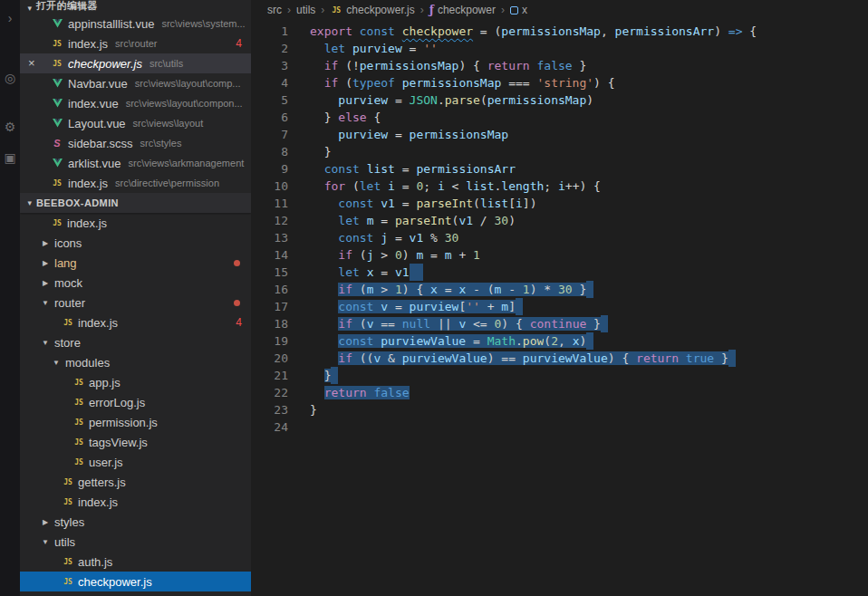 This screenshot has height=596, width=868. What do you see at coordinates (440, 290) in the screenshot?
I see `code-text: if (m > 1) { x = x - (m - 1) * 30 }` at bounding box center [440, 290].